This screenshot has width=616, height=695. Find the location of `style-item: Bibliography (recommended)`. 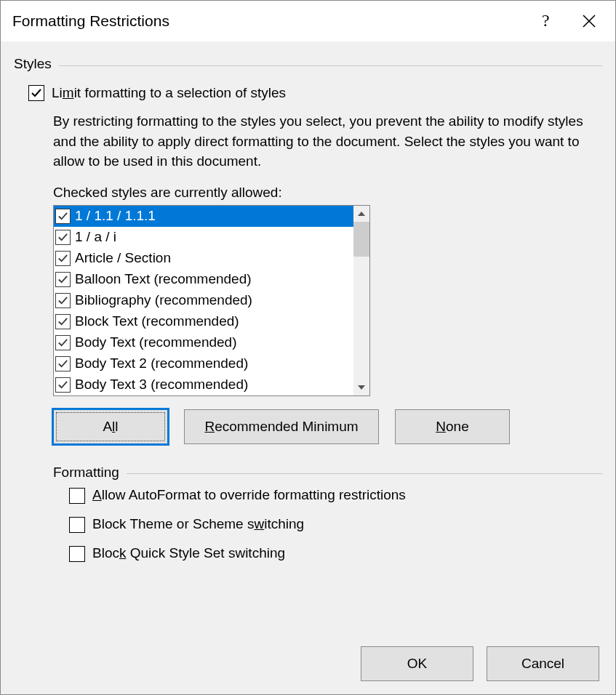

style-item: Bibliography (recommended) is located at coordinates (204, 301).